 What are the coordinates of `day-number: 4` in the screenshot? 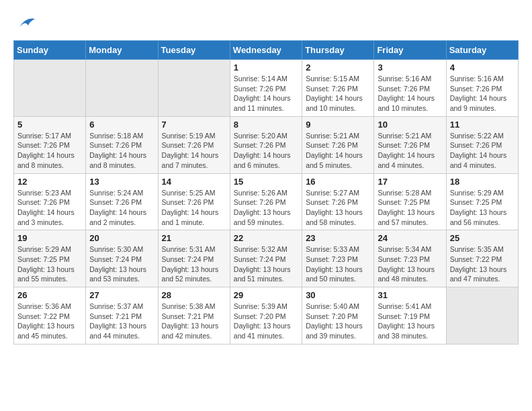 It's located at (482, 67).